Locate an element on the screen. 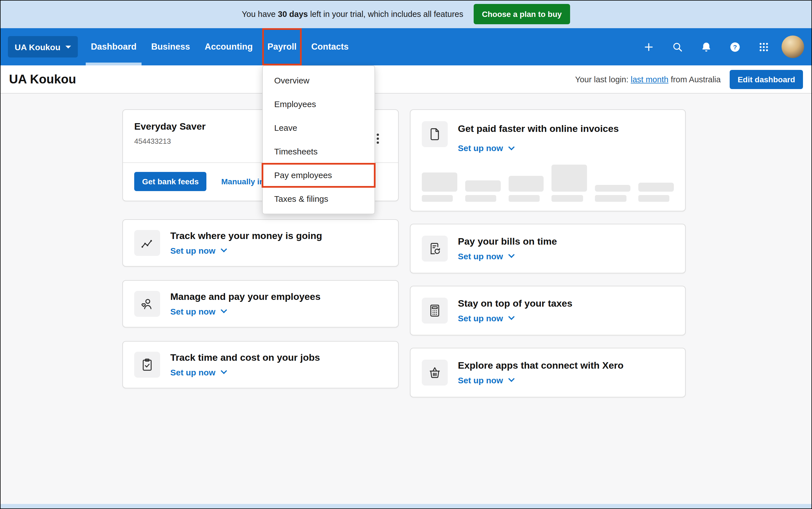 This screenshot has height=509, width=812. card-title: Stay on top of your taxes is located at coordinates (515, 304).